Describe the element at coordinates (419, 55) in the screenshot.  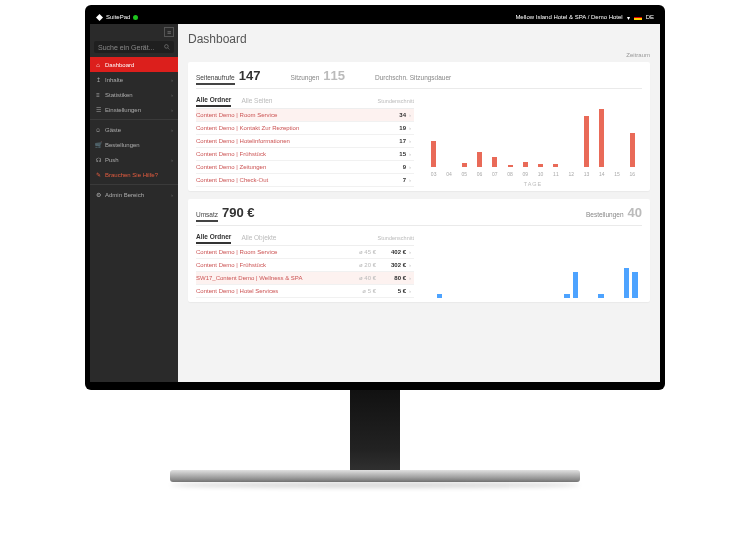
I see `timerange-picker: Zeitraum` at that location.